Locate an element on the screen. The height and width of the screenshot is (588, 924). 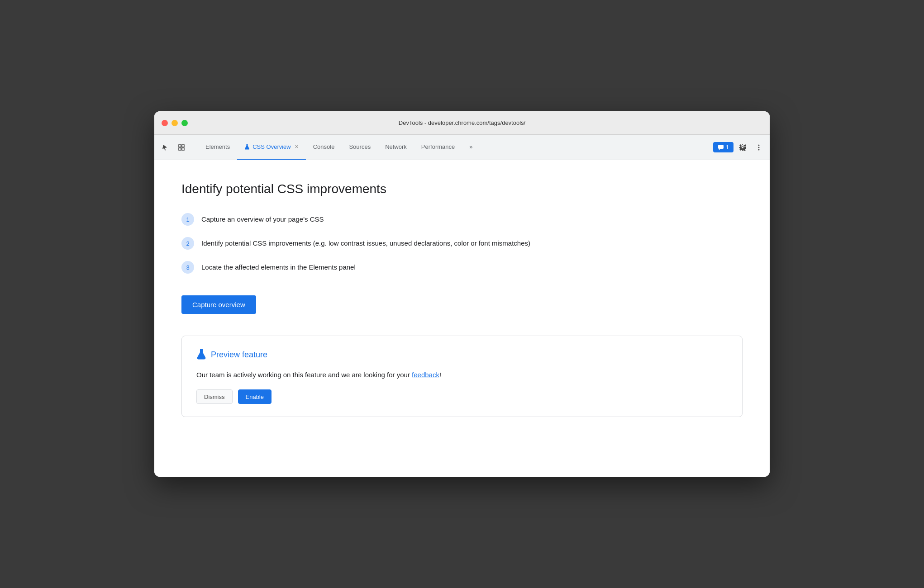
tabs-container: Elements CSS Overview ✕ Console Sources … is located at coordinates (456, 147).